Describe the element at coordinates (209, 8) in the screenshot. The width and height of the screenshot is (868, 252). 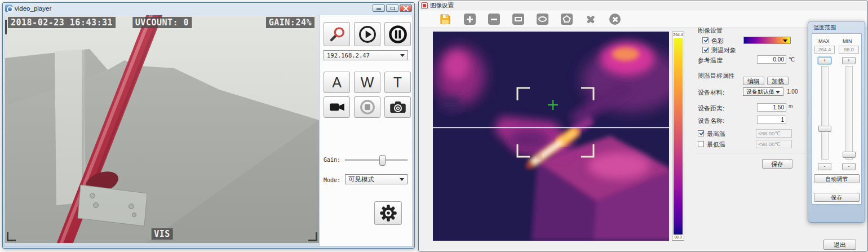
I see `video-player-titlebar: video_player` at that location.